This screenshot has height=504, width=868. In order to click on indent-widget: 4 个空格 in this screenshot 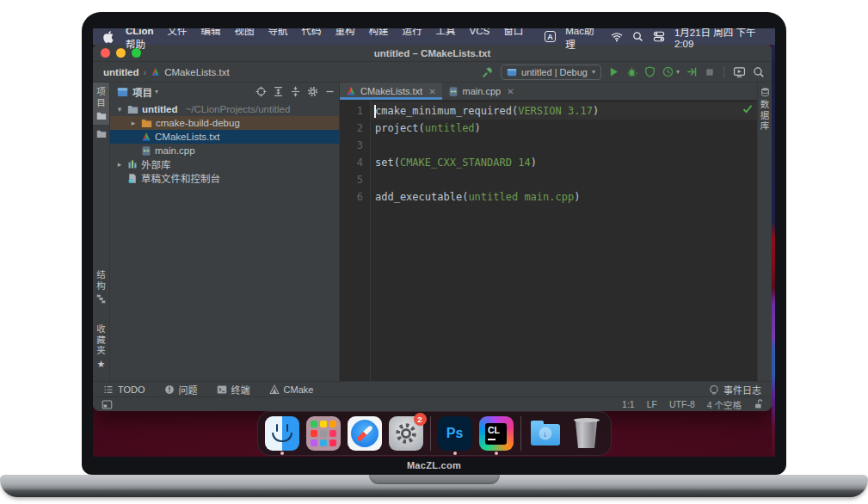, I will do `click(724, 404)`.